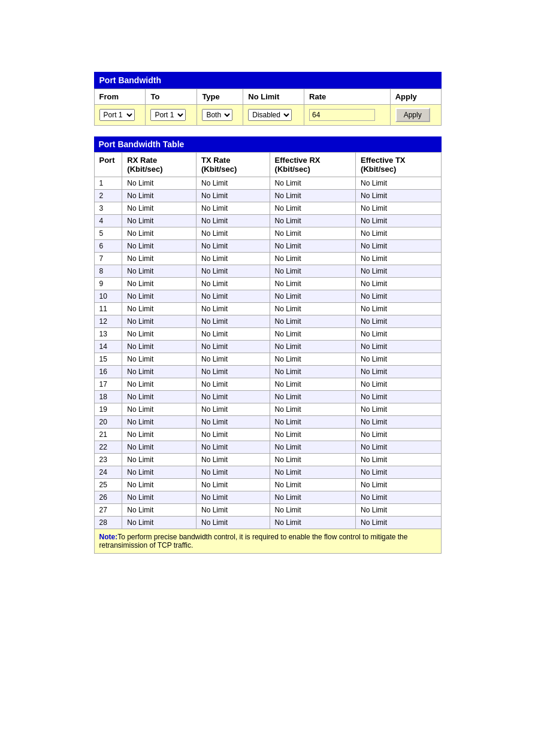 The image size is (535, 756). I want to click on port-cell: 18, so click(108, 397).